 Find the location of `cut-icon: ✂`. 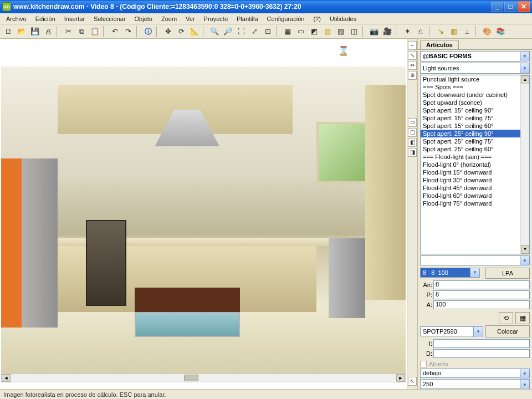

cut-icon: ✂ is located at coordinates (68, 32).